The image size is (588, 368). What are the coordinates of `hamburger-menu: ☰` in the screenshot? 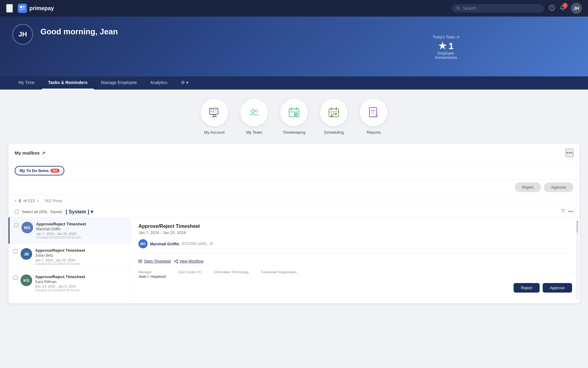 It's located at (9, 8).